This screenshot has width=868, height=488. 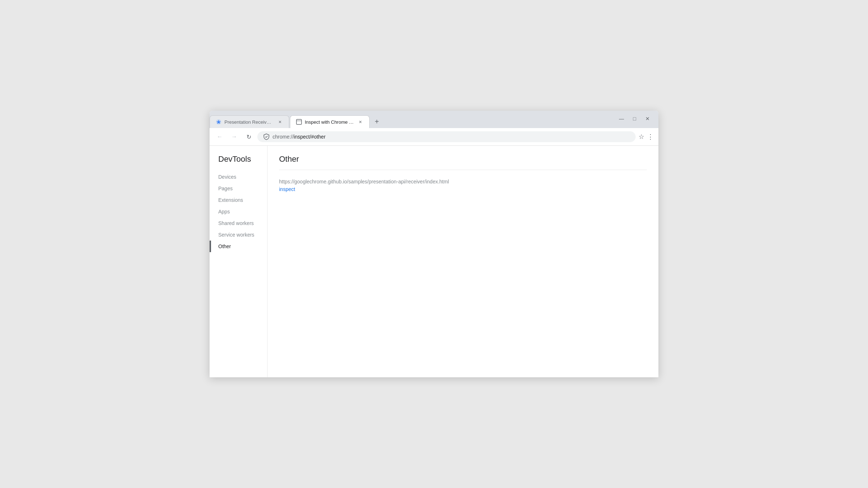 I want to click on bookmark-button: ☆, so click(x=641, y=137).